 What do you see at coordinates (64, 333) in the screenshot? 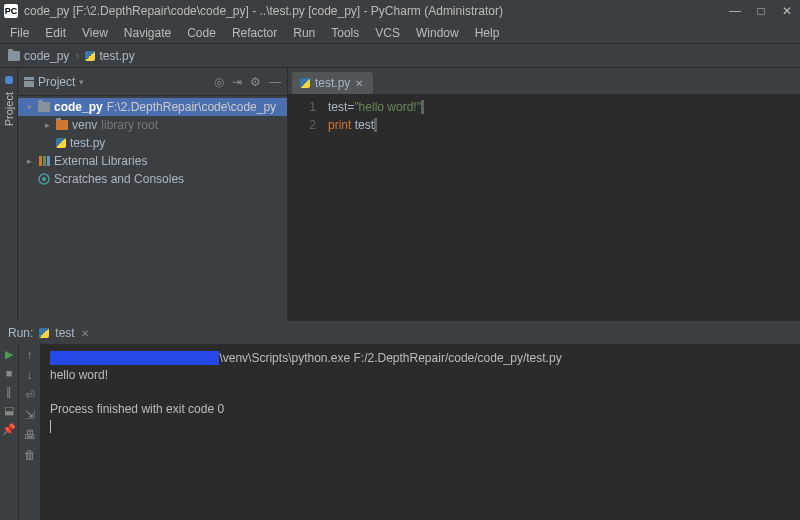
I see `run-tab: test` at bounding box center [64, 333].